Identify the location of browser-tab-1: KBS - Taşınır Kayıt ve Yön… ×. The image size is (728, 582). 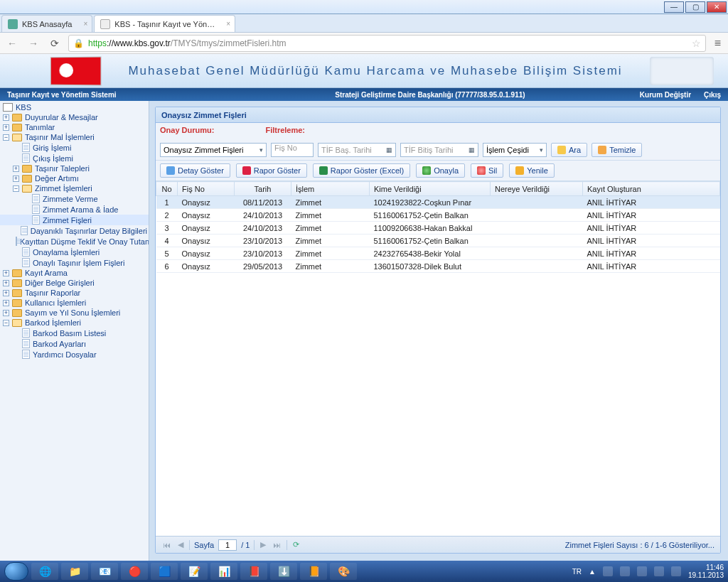
(165, 23).